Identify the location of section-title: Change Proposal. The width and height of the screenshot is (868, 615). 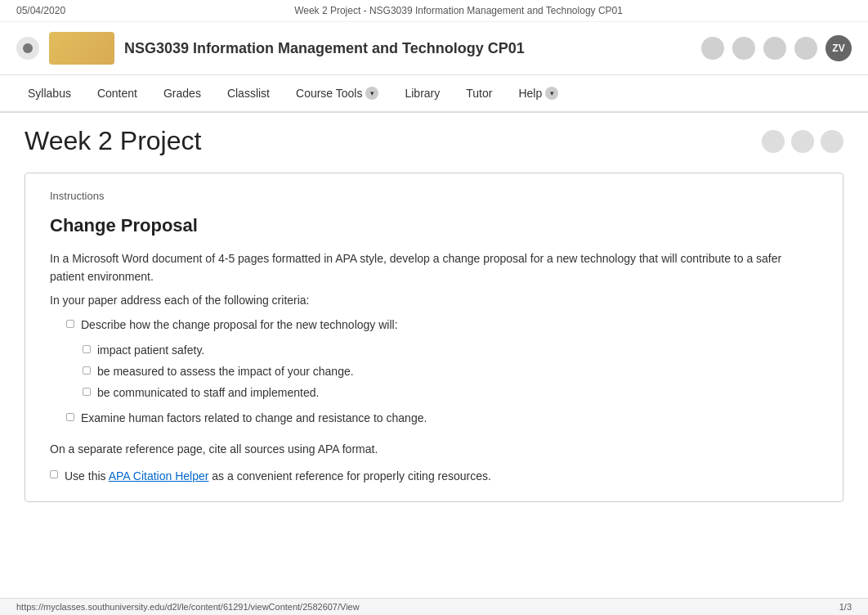
(434, 226).